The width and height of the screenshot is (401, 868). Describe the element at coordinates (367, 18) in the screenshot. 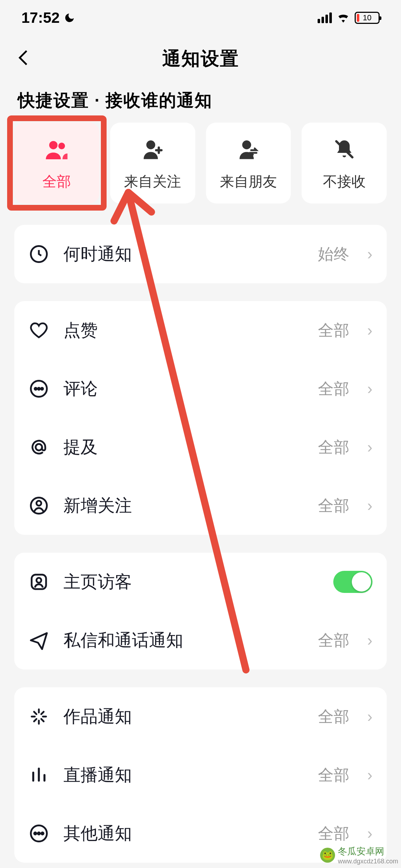

I see `battery-text: 10` at that location.